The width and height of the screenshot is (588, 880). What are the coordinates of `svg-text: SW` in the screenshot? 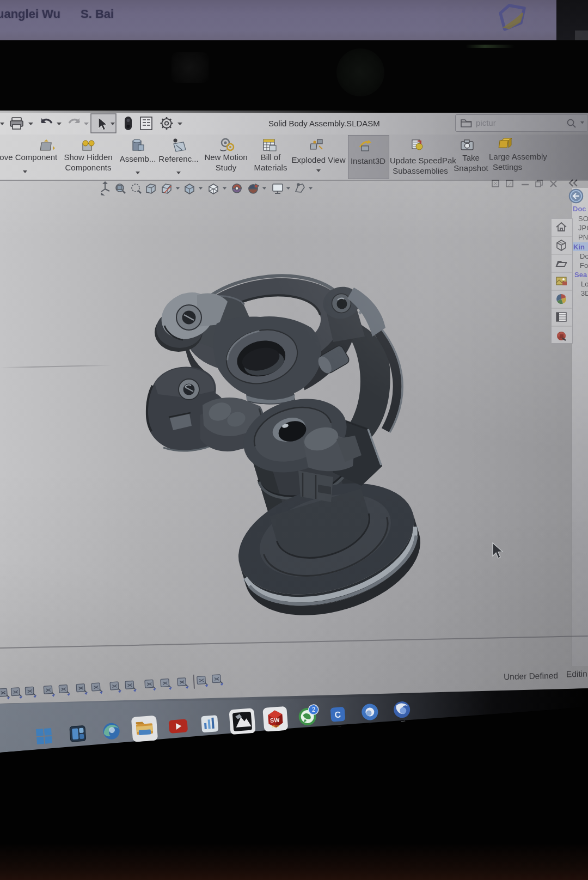 It's located at (275, 720).